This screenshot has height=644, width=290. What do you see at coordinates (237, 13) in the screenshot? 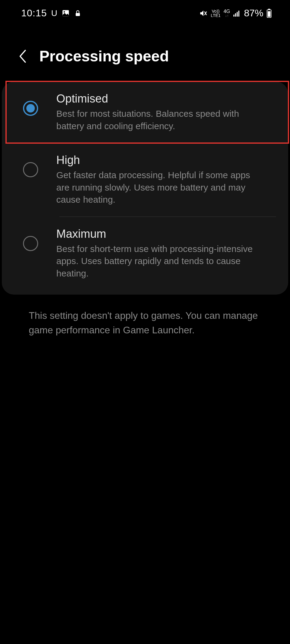
I see `signal-icon` at bounding box center [237, 13].